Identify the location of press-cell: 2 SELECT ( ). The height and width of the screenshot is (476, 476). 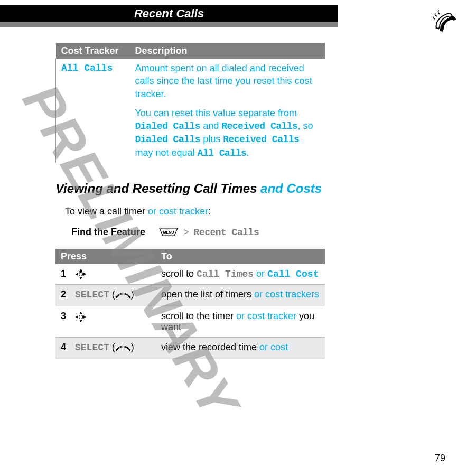
(106, 296).